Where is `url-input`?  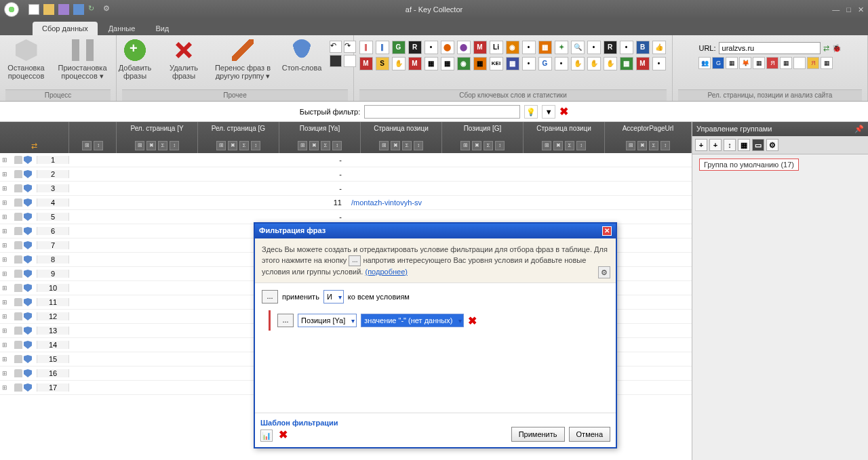
url-input is located at coordinates (770, 48).